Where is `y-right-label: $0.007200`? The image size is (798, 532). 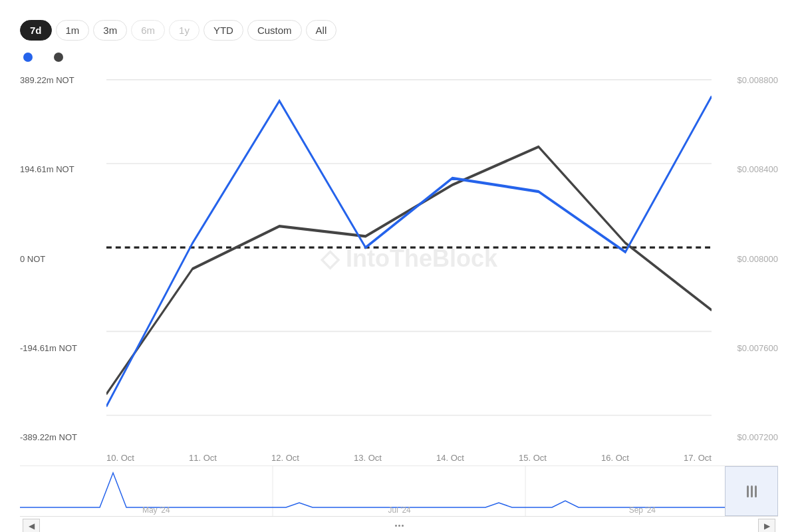 y-right-label: $0.007200 is located at coordinates (745, 438).